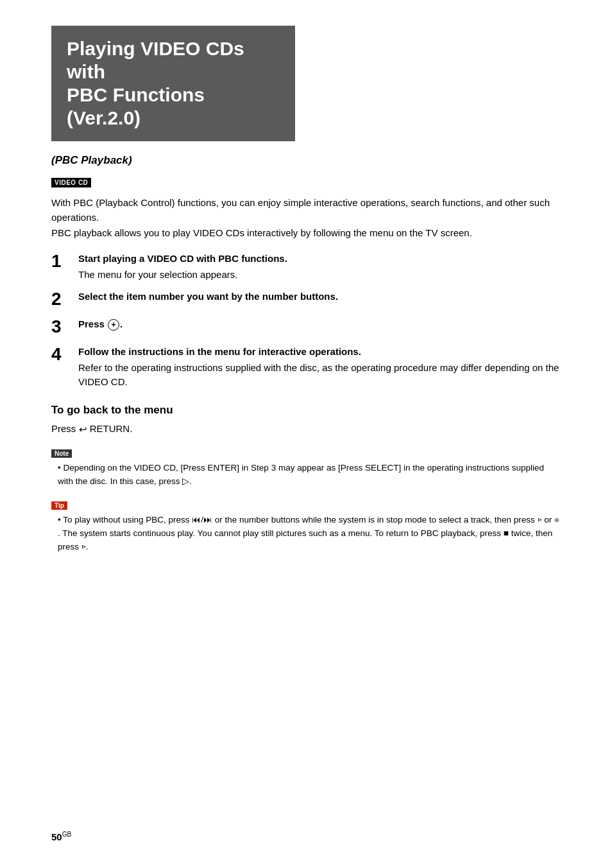 The width and height of the screenshot is (612, 868). What do you see at coordinates (306, 299) in the screenshot?
I see `step-2: 2 Select the item number you want by the…` at bounding box center [306, 299].